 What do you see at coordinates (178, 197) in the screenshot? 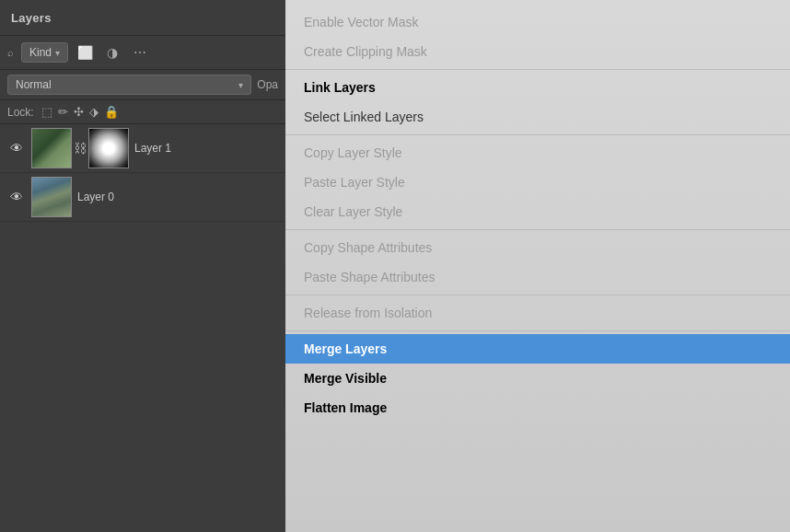
I see `layer-name: Layer 0` at bounding box center [178, 197].